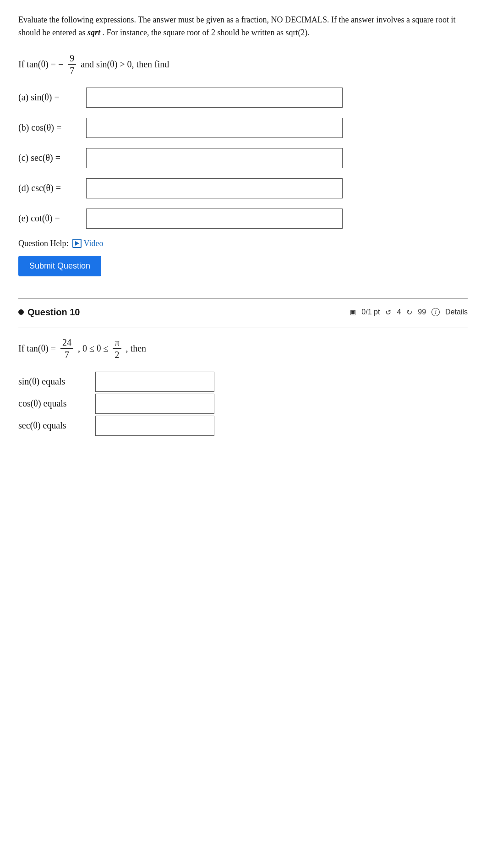  What do you see at coordinates (243, 98) in the screenshot?
I see `q9-part-a-row: (a) sin(θ) =` at bounding box center [243, 98].